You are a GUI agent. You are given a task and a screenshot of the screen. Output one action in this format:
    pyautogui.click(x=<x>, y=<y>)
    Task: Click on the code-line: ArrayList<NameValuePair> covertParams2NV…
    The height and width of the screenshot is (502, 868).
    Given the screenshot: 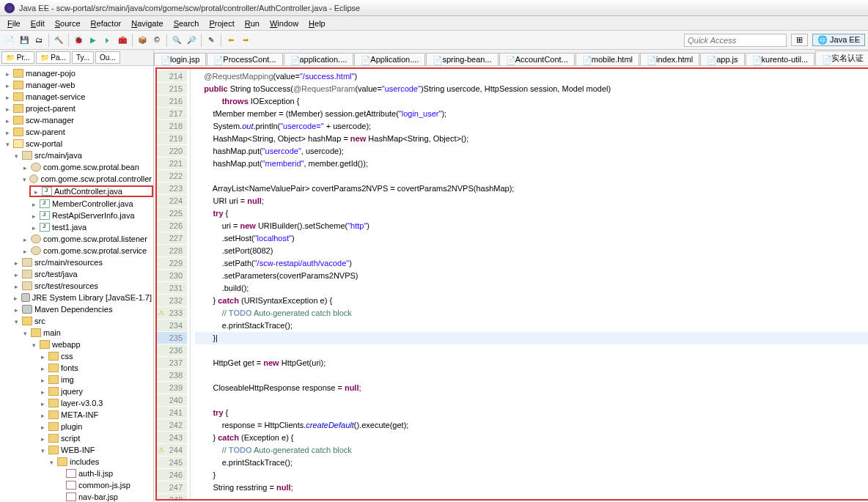 What is the action you would take?
    pyautogui.click(x=532, y=189)
    